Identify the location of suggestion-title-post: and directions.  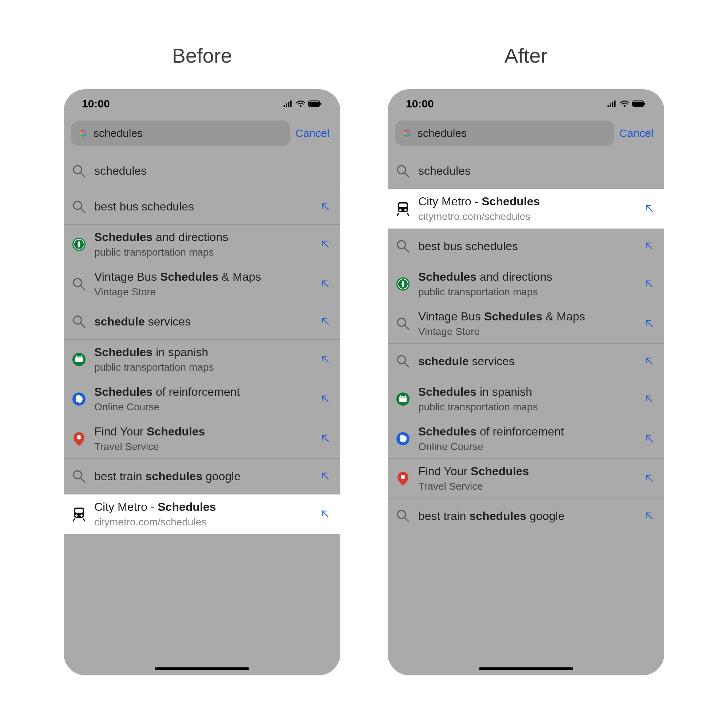
(514, 277).